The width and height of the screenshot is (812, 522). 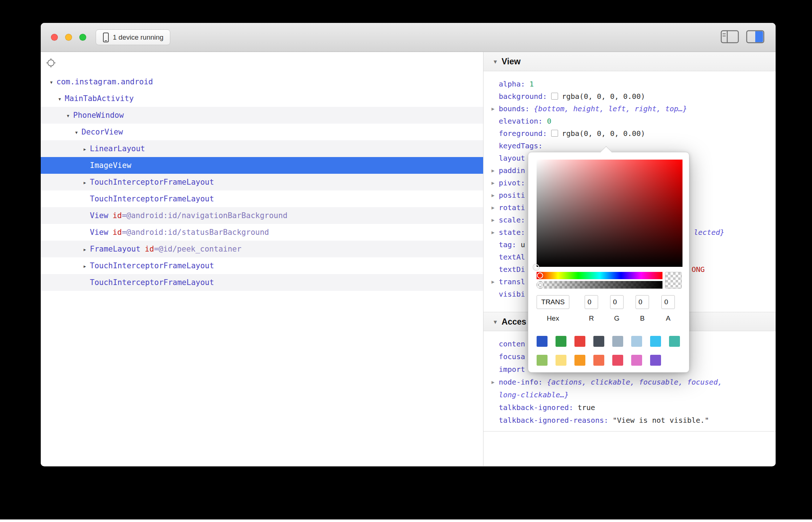 I want to click on tree-row: ▾MainTabActivity, so click(x=262, y=99).